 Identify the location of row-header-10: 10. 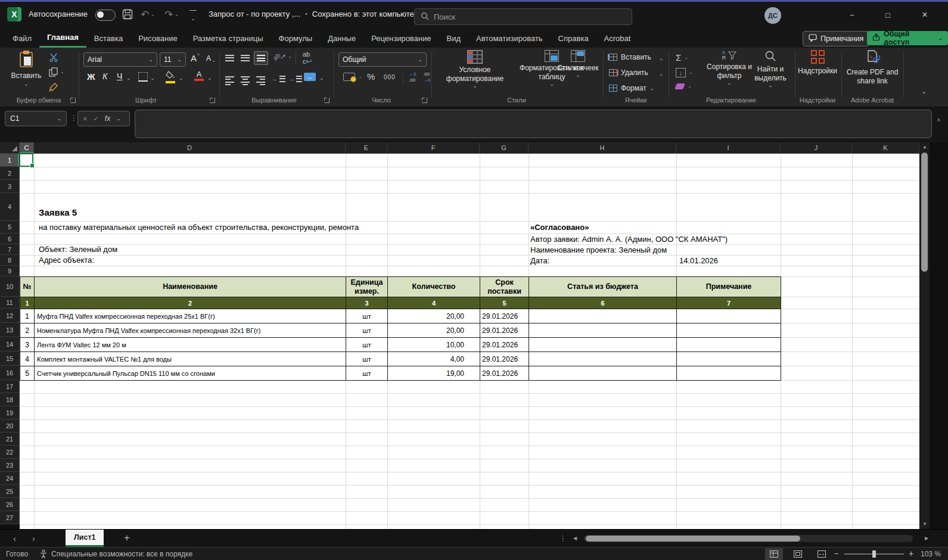
(10, 287).